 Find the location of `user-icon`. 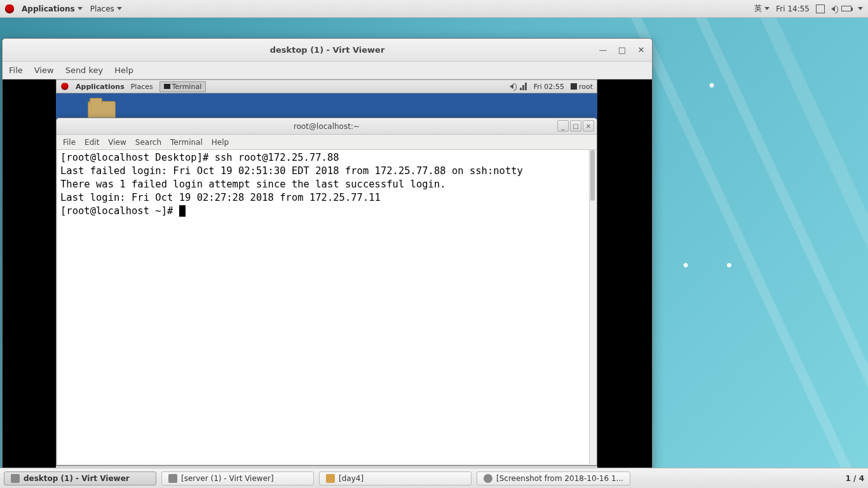

user-icon is located at coordinates (574, 86).